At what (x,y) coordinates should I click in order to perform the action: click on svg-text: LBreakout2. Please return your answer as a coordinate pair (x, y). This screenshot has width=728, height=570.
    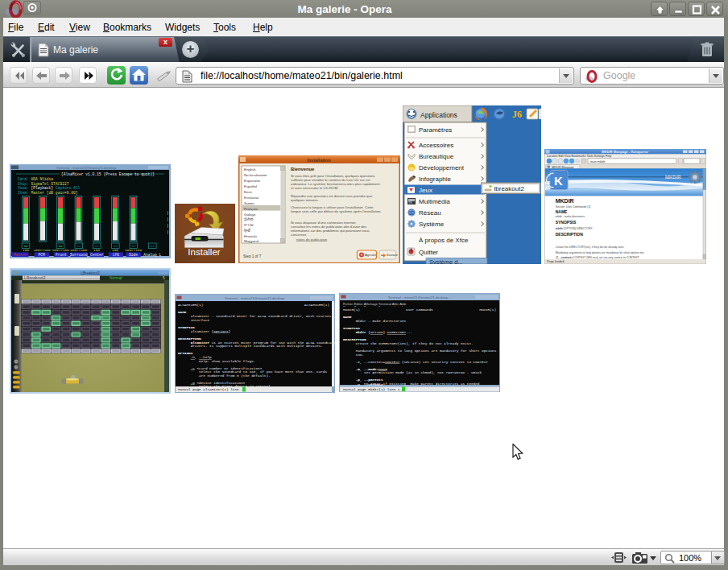
    Looking at the image, I should click on (90, 274).